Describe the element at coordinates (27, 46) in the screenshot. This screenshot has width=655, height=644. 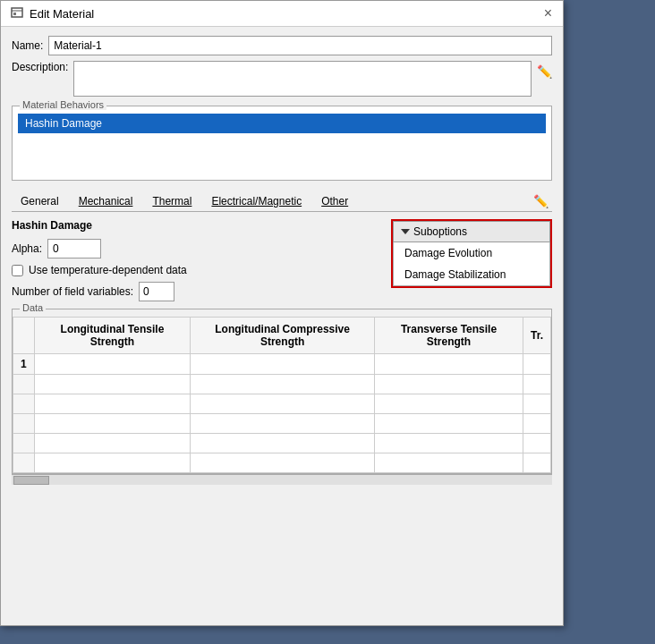
I see `name-label: Name:` at that location.